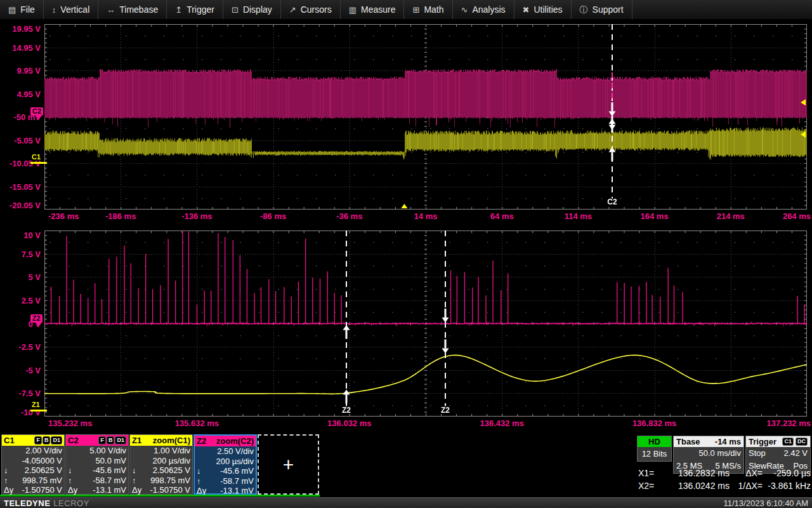 This screenshot has height=508, width=812. Describe the element at coordinates (288, 465) in the screenshot. I see `add-trace-button: +` at that location.